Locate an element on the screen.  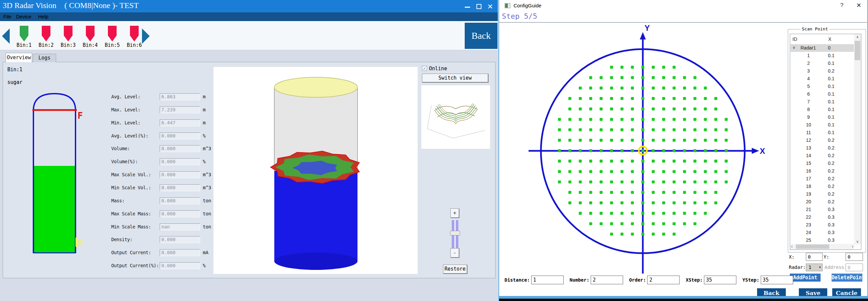
minimize-button is located at coordinates (467, 7).